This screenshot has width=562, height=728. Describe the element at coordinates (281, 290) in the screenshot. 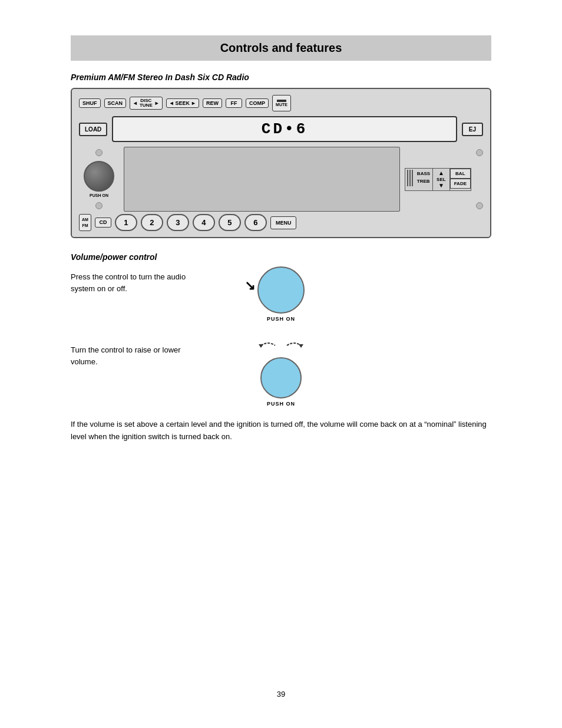

I see `press-vol-knob` at that location.